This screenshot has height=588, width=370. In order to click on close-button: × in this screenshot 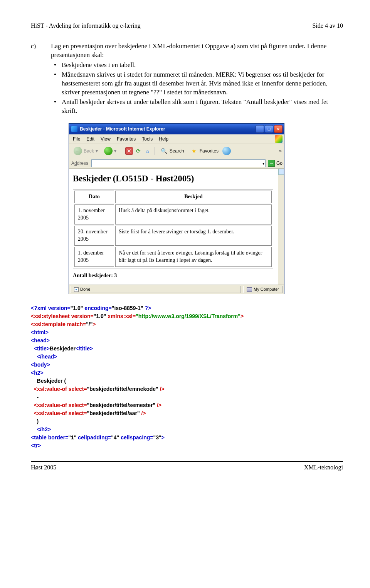, I will do `click(278, 129)`.